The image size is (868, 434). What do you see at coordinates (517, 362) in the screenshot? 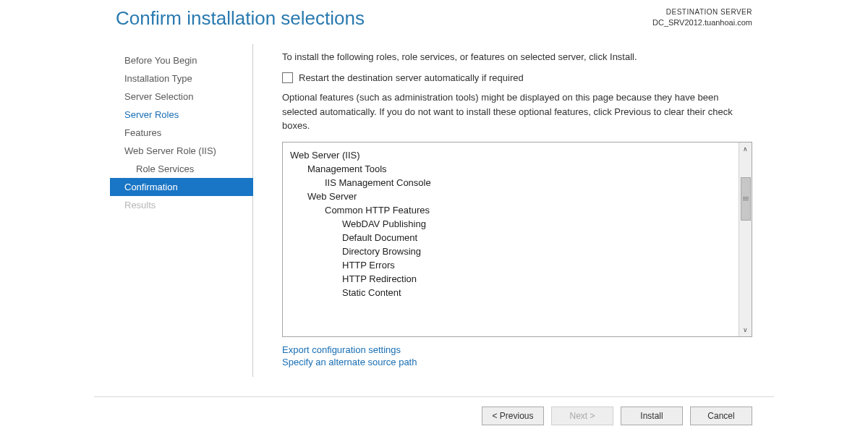
I see `alternate-source-link: Specify an alternate source path` at bounding box center [517, 362].